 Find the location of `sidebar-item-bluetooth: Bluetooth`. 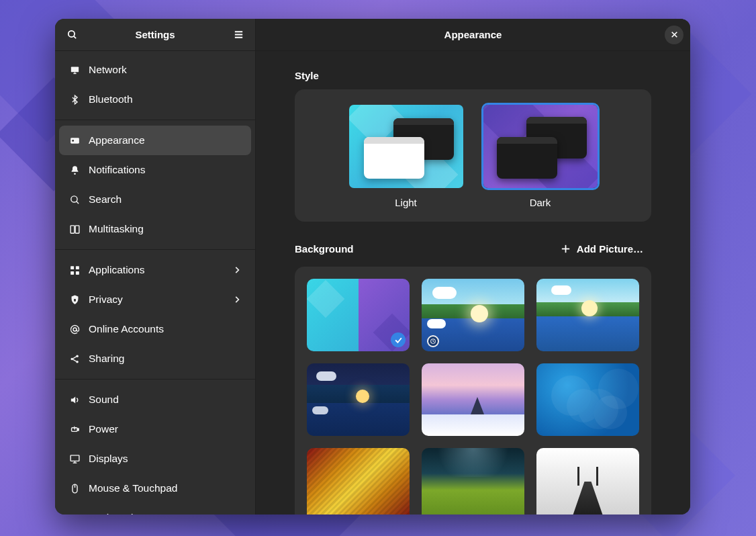

sidebar-item-bluetooth: Bluetooth is located at coordinates (155, 99).